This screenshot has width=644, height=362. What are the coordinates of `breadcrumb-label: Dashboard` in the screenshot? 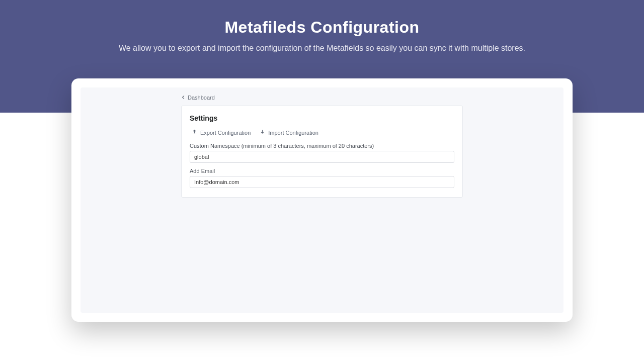 It's located at (201, 98).